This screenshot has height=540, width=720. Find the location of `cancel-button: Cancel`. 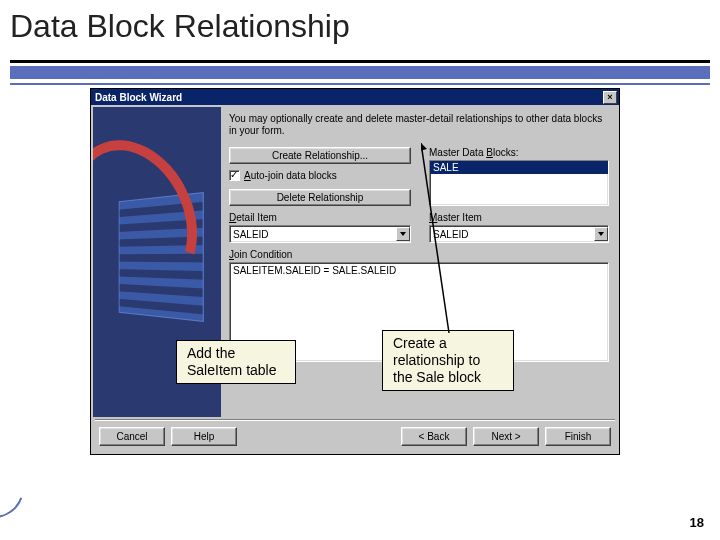

cancel-button: Cancel is located at coordinates (132, 436).